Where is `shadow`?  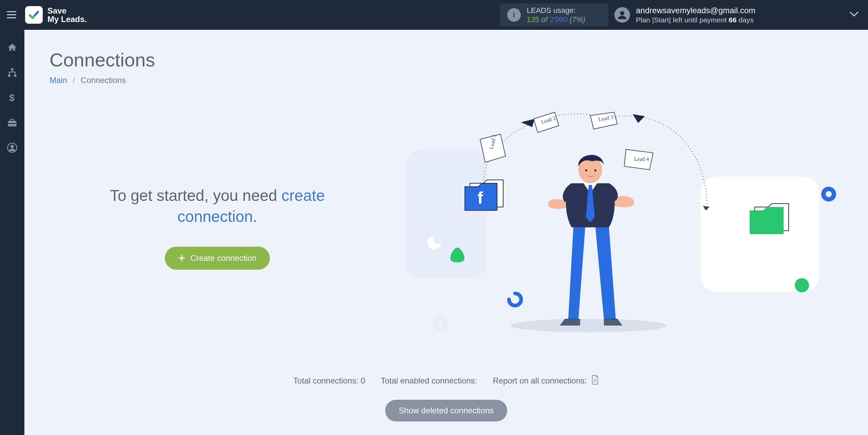 shadow is located at coordinates (589, 326).